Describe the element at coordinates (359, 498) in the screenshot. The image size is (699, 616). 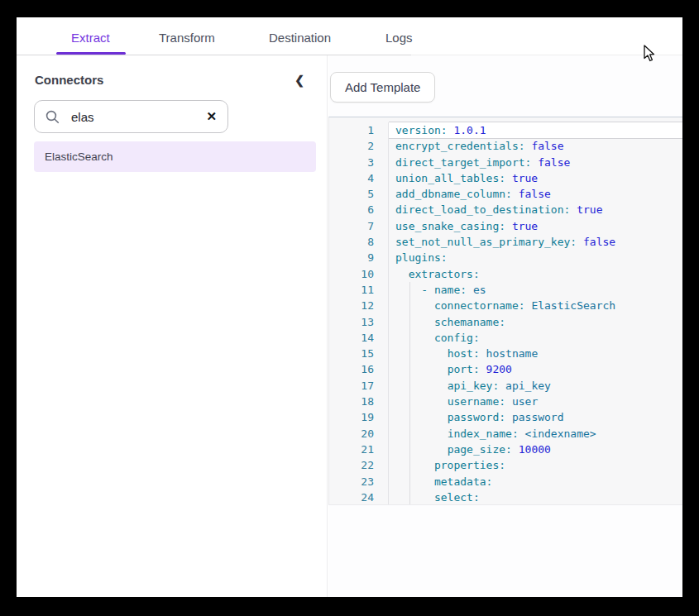
I see `line-number: 24` at that location.